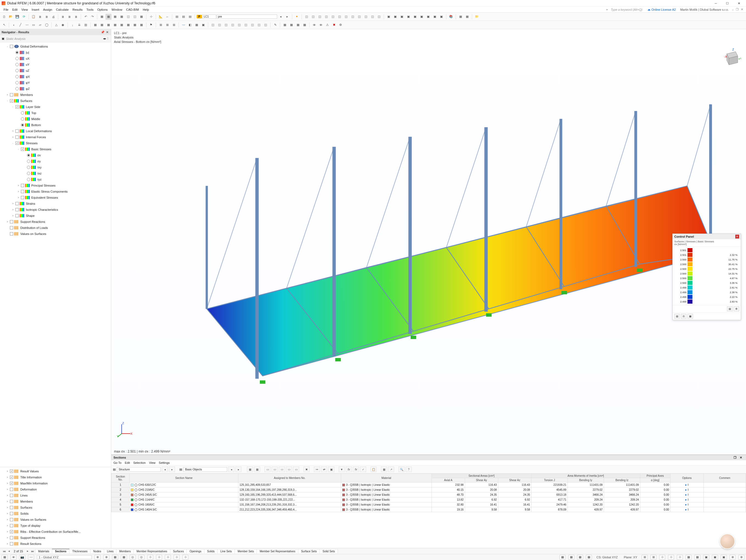  What do you see at coordinates (686, 490) in the screenshot?
I see `option-edit-icon: ▸` at bounding box center [686, 490].